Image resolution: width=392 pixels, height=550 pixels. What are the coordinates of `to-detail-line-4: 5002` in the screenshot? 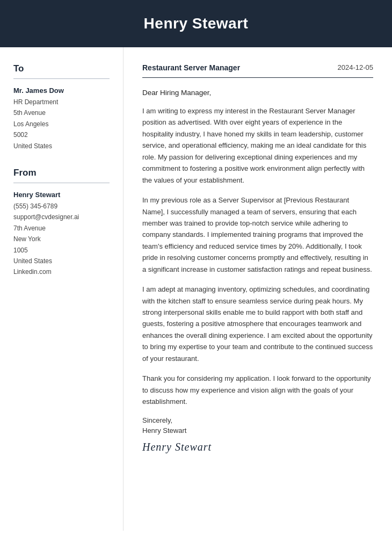 It's located at (61, 135).